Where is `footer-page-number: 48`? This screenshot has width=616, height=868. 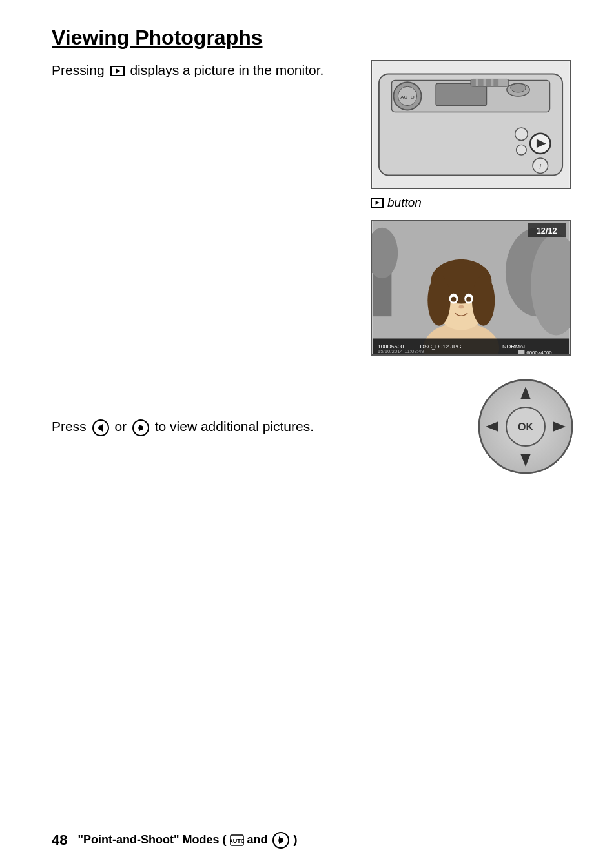 footer-page-number: 48 is located at coordinates (59, 840).